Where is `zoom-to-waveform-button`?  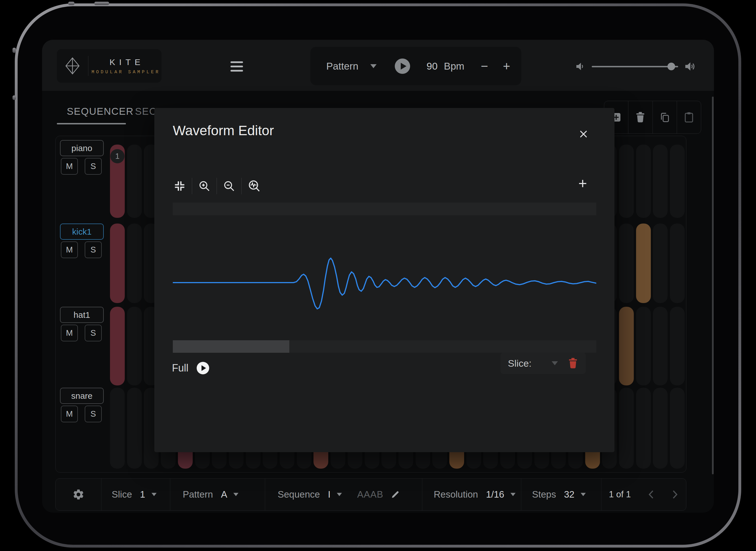
zoom-to-waveform-button is located at coordinates (254, 186).